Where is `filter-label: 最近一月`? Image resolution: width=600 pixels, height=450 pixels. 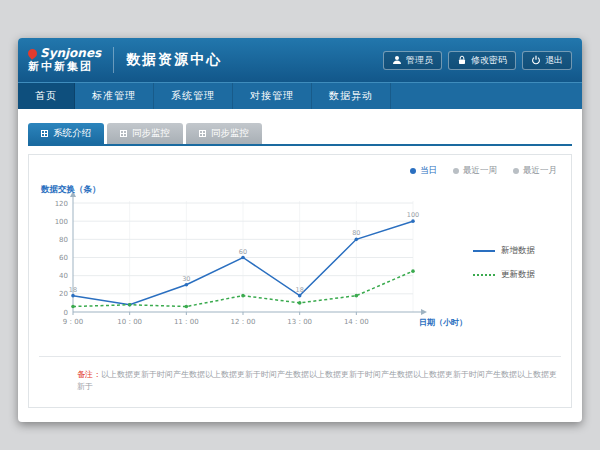
filter-label: 最近一月 is located at coordinates (540, 171).